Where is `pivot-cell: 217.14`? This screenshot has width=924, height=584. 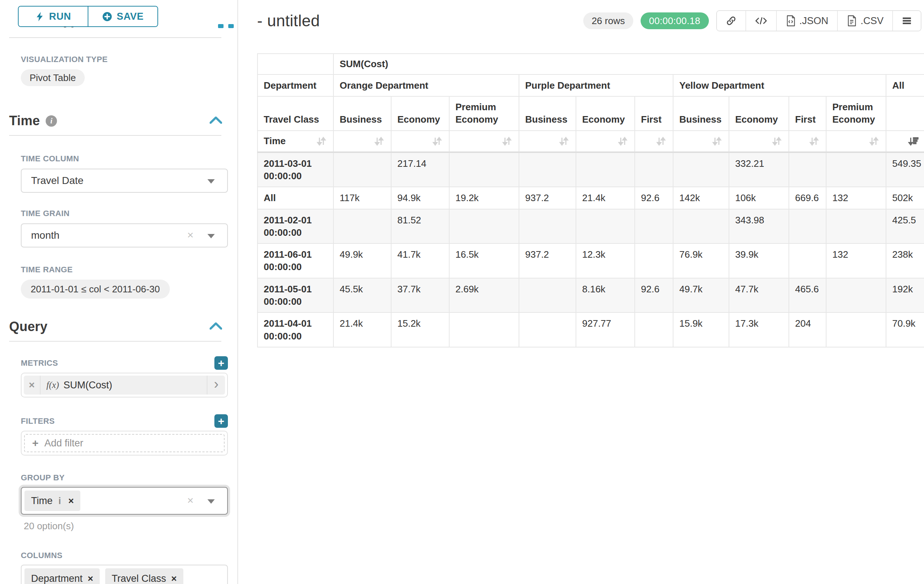 pivot-cell: 217.14 is located at coordinates (420, 169).